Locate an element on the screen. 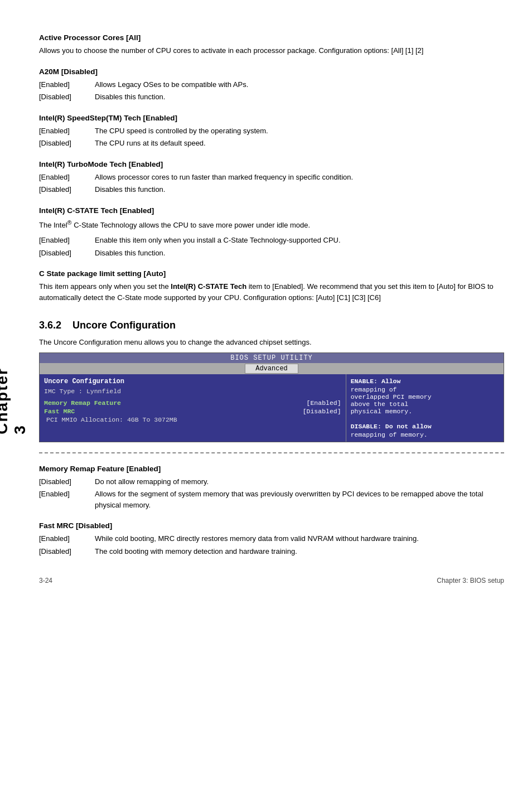 The width and height of the screenshot is (532, 802). option-val: The CPU speed is controlled by the opera… is located at coordinates (299, 131).